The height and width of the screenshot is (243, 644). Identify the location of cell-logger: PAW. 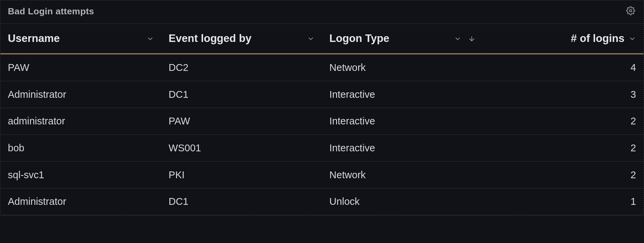
(241, 121).